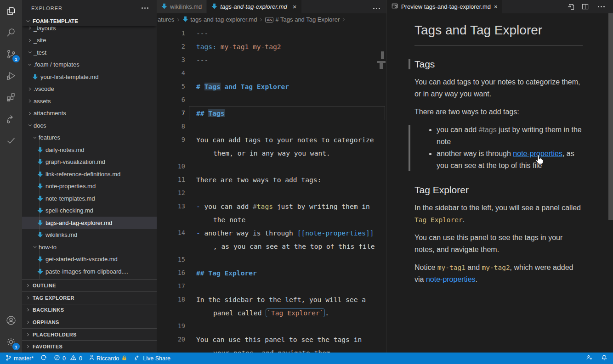 The width and height of the screenshot is (613, 364). What do you see at coordinates (272, 340) in the screenshot?
I see `code-line-20: 20You can use this panel to see the tags…` at bounding box center [272, 340].